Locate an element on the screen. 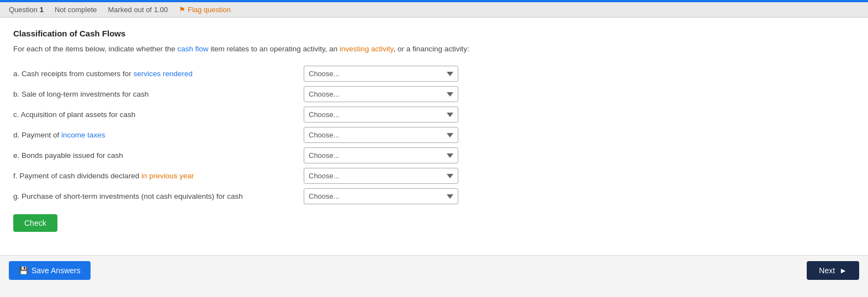  row-c-label: c. Acquisition of plant assets for cash is located at coordinates (154, 115).